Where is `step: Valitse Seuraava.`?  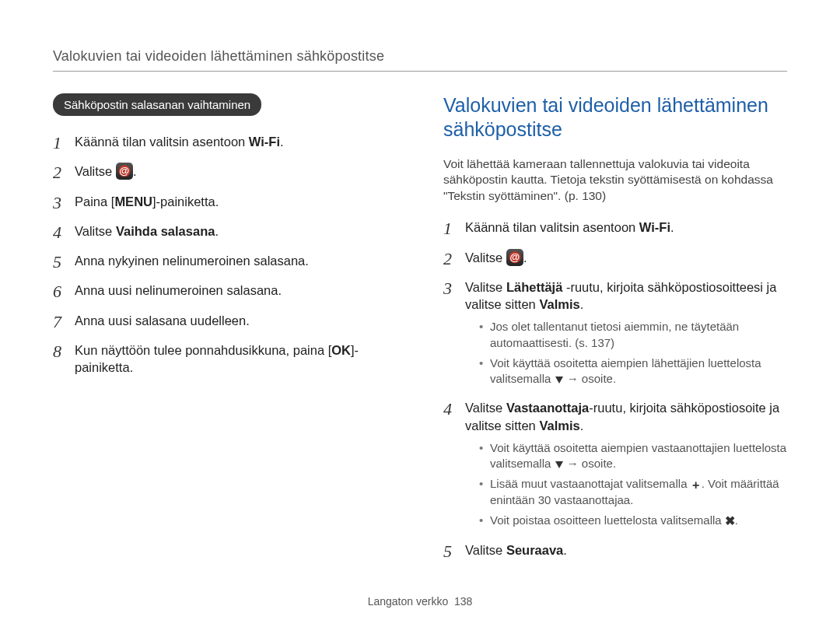
step: Valitse Seuraava. is located at coordinates (615, 550).